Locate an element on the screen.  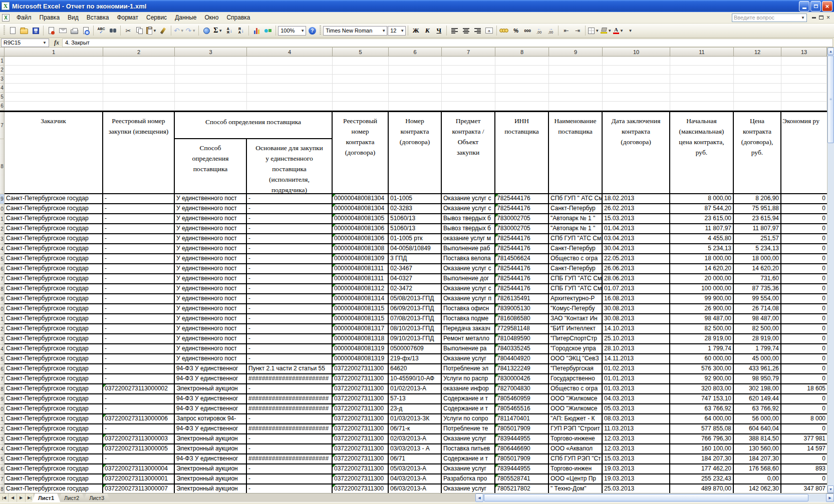
cell: 7805460959 is located at coordinates (522, 399).